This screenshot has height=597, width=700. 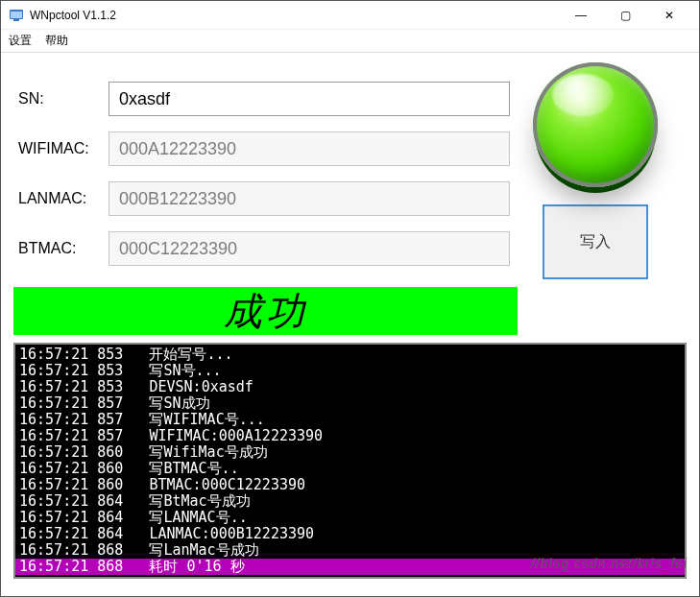 I want to click on log-line: 16:57:21 853 写SN号..., so click(x=350, y=370).